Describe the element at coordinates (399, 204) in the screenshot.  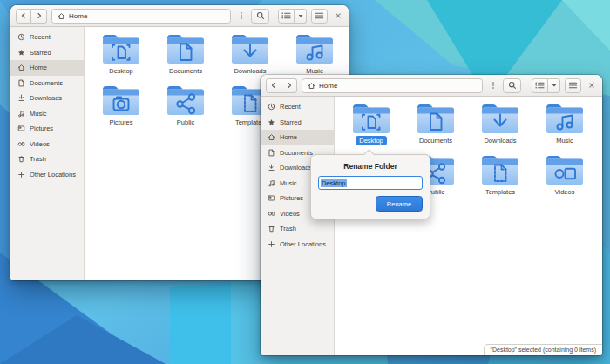
I see `rename-button: Rename` at that location.